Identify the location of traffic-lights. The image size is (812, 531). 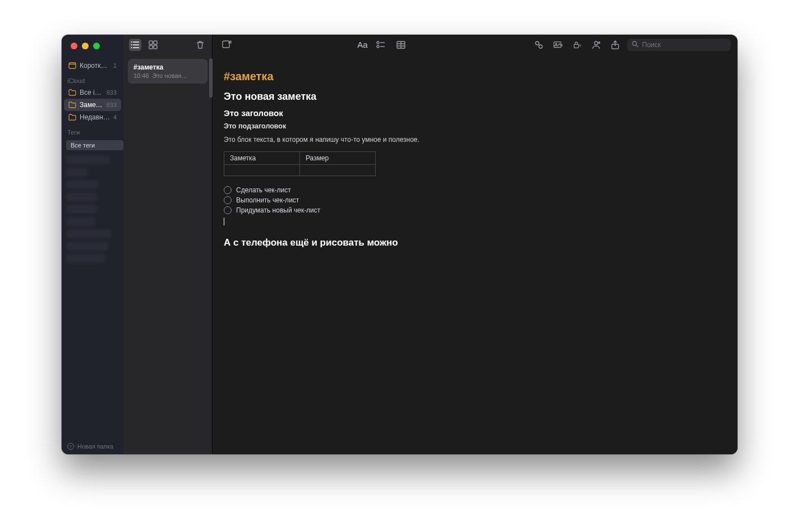
(85, 46).